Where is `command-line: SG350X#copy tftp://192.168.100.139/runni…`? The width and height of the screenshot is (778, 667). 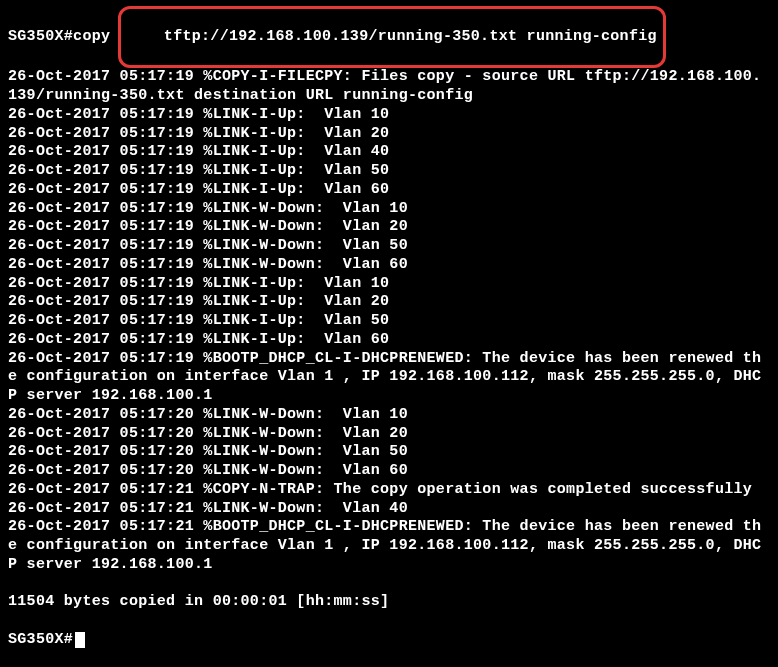
command-line: SG350X#copy tftp://192.168.100.139/runni… is located at coordinates (389, 37).